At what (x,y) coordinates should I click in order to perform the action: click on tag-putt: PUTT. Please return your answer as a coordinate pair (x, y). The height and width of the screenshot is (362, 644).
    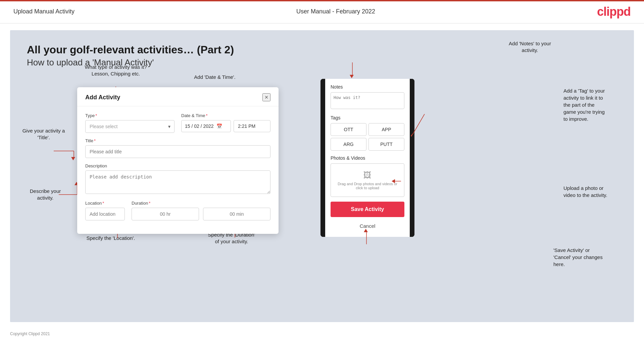
    Looking at the image, I should click on (387, 144).